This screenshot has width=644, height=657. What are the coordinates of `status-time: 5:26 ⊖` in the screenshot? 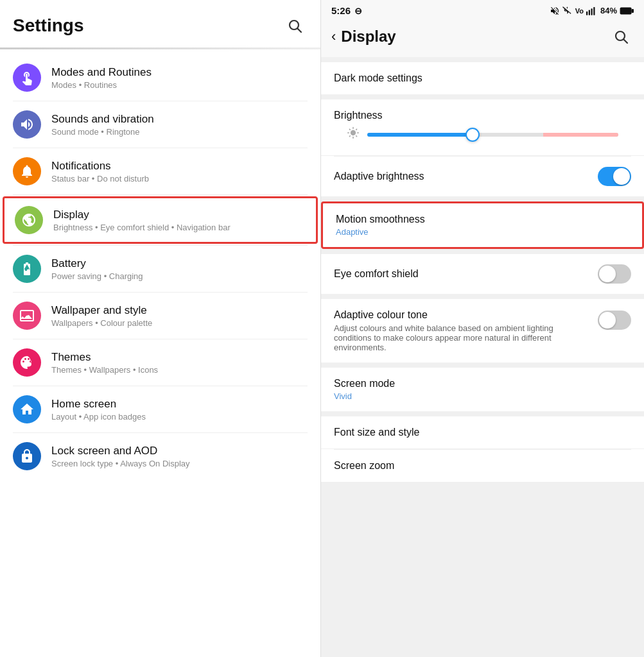 It's located at (347, 10).